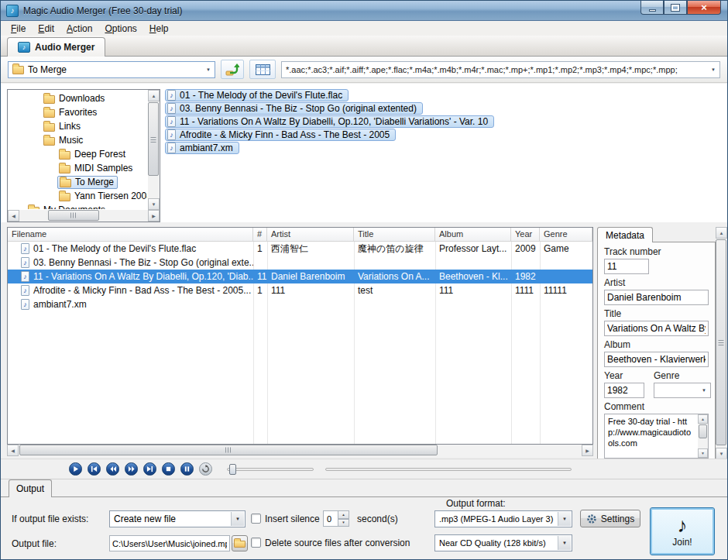 The height and width of the screenshot is (560, 728). What do you see at coordinates (132, 469) in the screenshot?
I see `fast-forward-button` at bounding box center [132, 469].